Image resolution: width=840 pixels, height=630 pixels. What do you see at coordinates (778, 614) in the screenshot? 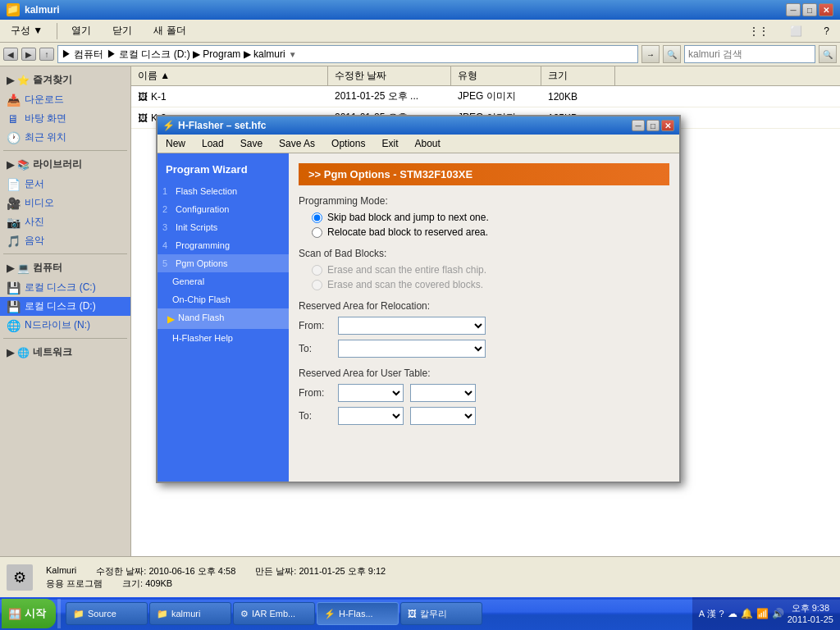
I see `tray-volume-icon: 🔊` at bounding box center [778, 614].